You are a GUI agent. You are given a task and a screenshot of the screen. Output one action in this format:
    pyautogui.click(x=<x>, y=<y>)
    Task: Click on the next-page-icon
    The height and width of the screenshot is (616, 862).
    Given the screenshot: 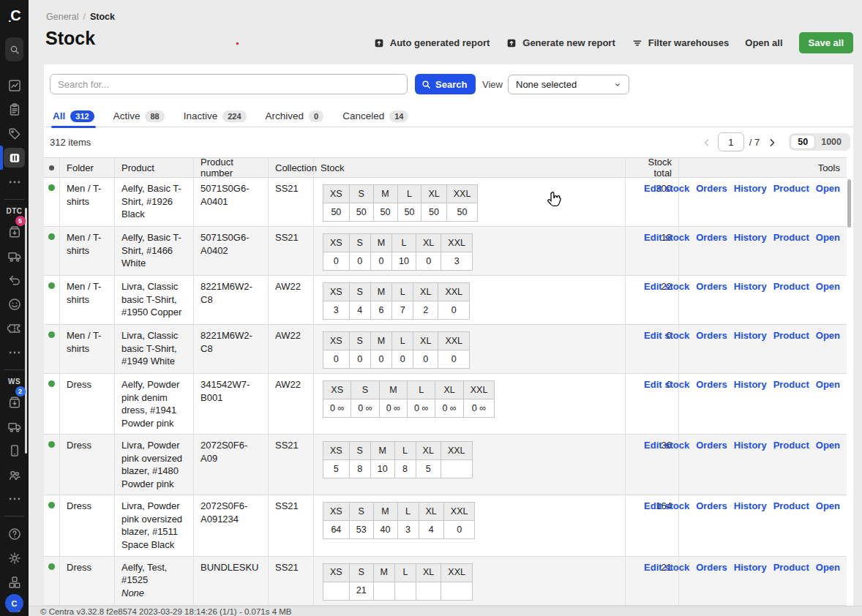 What is the action you would take?
    pyautogui.click(x=771, y=142)
    